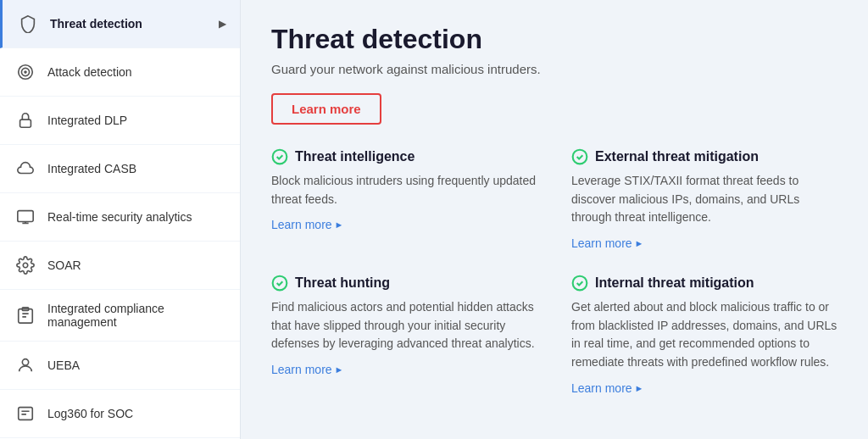  Describe the element at coordinates (675, 283) in the screenshot. I see `feature-title: Internal threat mitigation` at that location.